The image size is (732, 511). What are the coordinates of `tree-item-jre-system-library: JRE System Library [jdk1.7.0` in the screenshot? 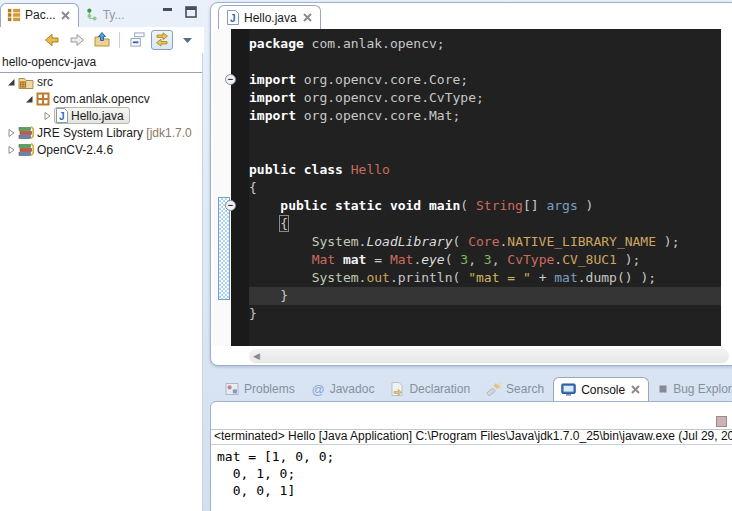 It's located at (101, 132).